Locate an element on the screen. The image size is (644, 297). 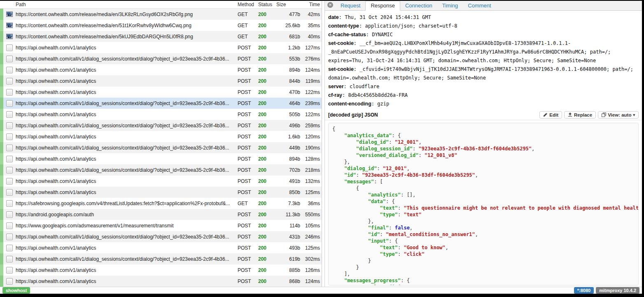
flow-row: https://www.googleapis.com/adsmeasuremen… is located at coordinates (161, 226).